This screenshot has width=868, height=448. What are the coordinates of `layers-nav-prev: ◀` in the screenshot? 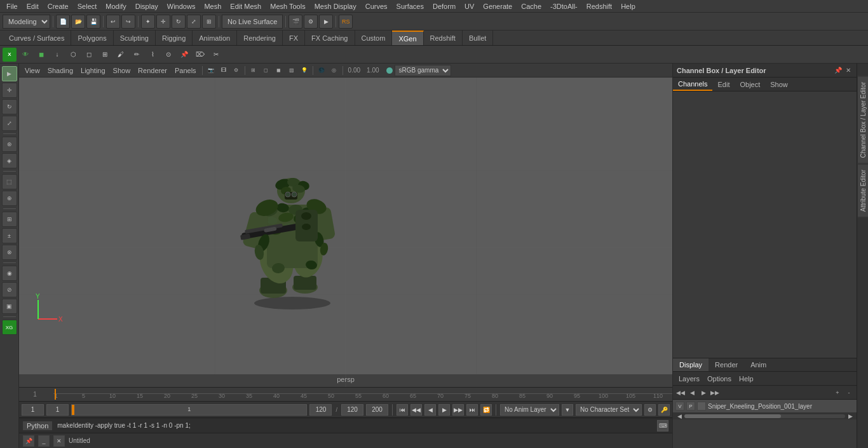 It's located at (692, 393).